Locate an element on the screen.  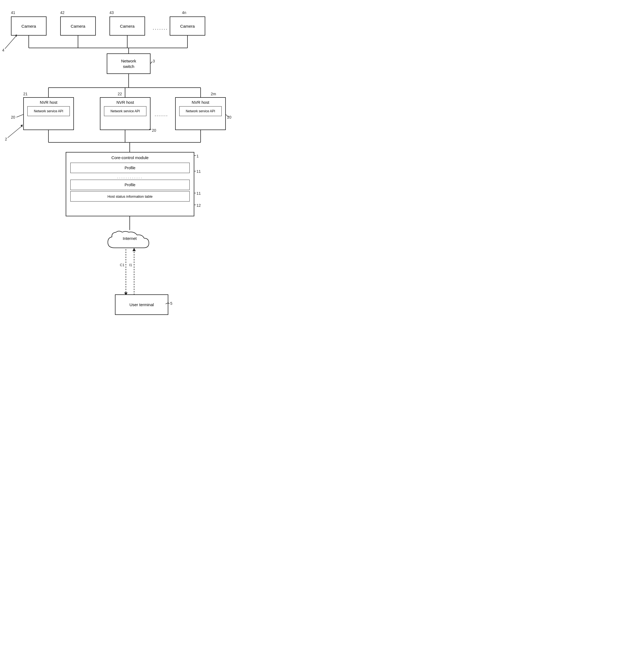
profile-2: Profile is located at coordinates (130, 185).